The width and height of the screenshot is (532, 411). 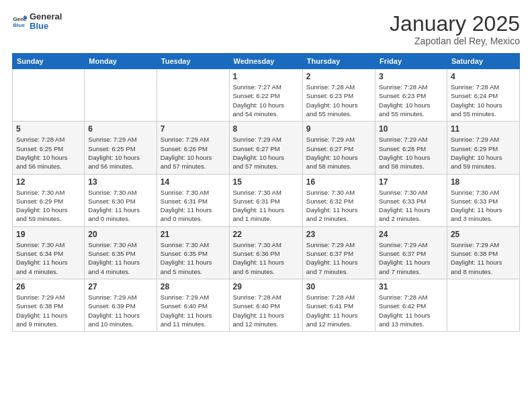 I want to click on day-number: 4, so click(x=484, y=77).